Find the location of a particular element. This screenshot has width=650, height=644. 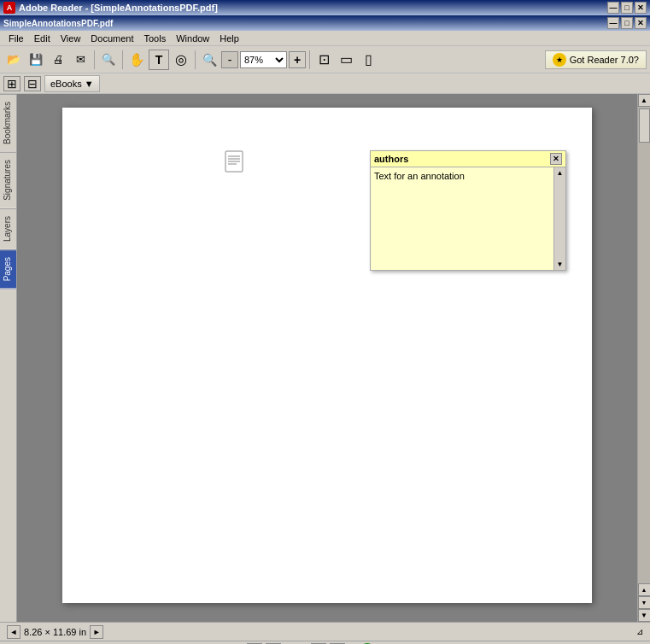

annotation-icon is located at coordinates (234, 164).